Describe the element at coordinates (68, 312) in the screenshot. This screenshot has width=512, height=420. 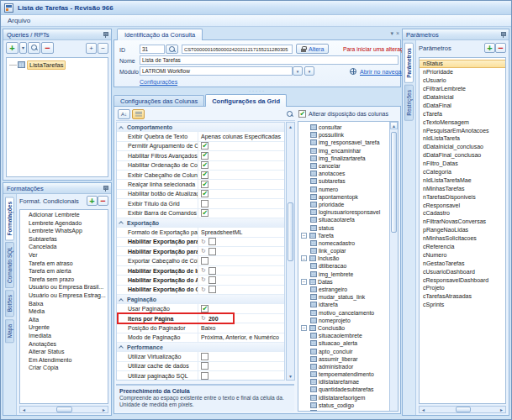
I see `format-list-item: Média` at that location.